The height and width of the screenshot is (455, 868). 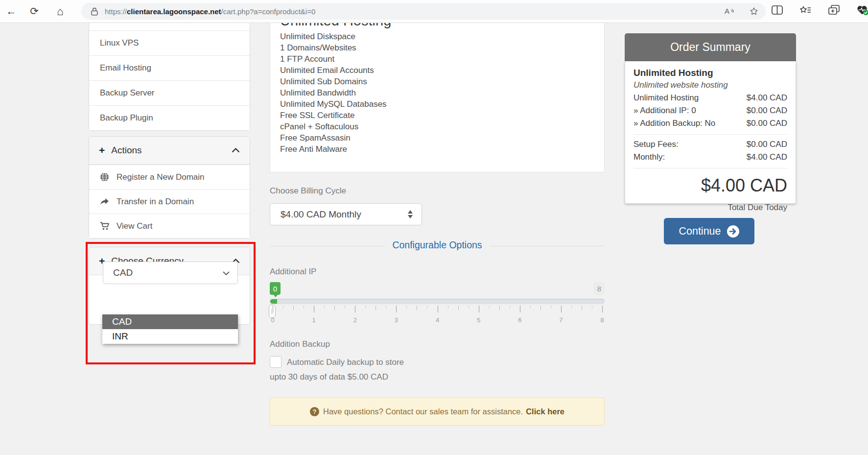 I want to click on sidebar-item-email-hosting: Email Hosting, so click(x=169, y=68).